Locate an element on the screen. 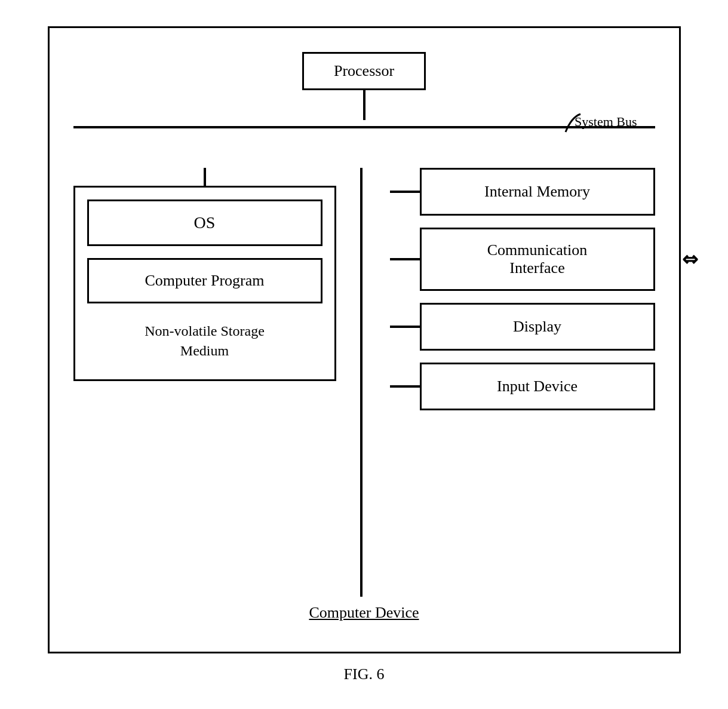  os-label: OS is located at coordinates (205, 222).